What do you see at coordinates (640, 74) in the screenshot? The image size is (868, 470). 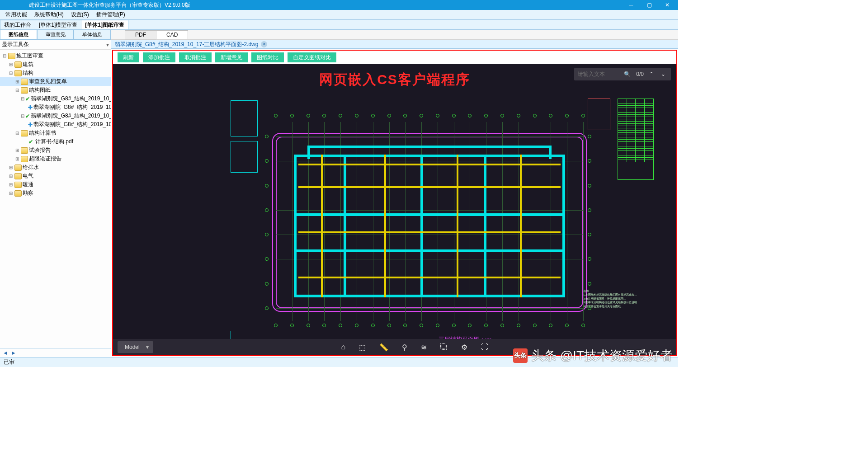 I see `search-progress: 0/0` at bounding box center [640, 74].